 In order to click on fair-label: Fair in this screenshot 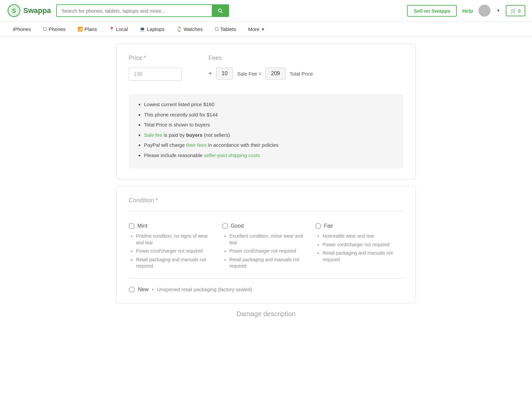, I will do `click(329, 226)`.